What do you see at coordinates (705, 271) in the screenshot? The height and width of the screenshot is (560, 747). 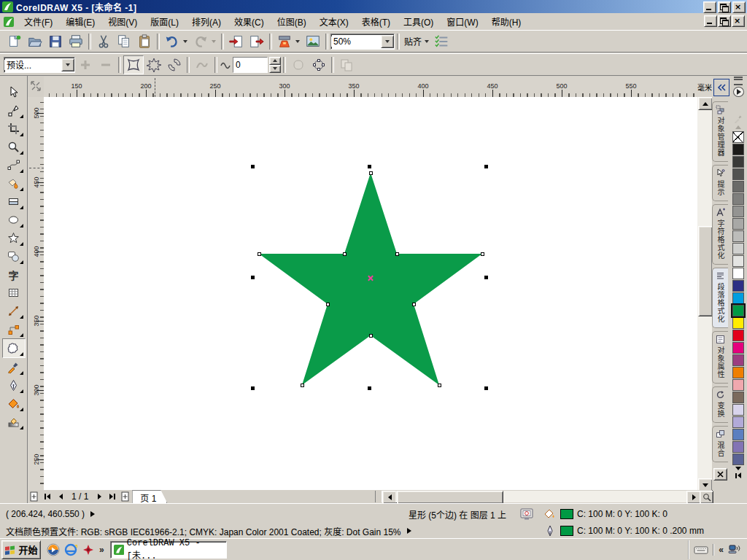 I see `vertical-scroll-thumb` at bounding box center [705, 271].